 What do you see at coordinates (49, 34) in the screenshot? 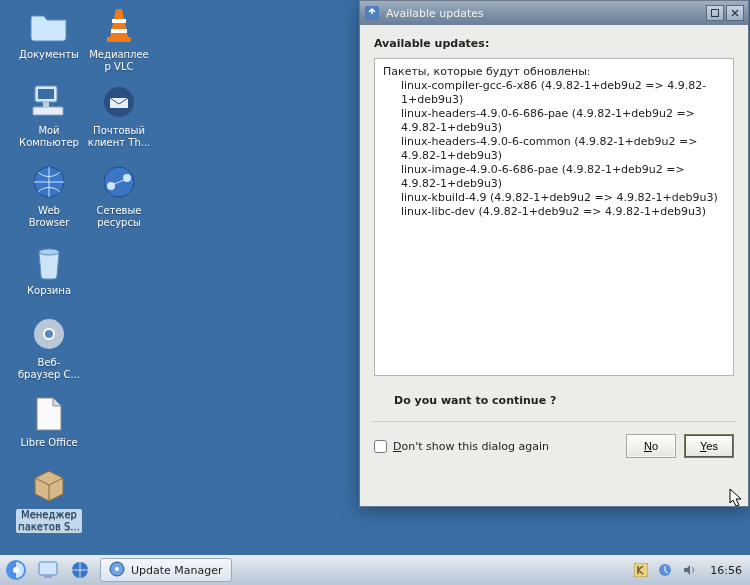
I see `desktop-icon-documents: Документы` at bounding box center [49, 34].